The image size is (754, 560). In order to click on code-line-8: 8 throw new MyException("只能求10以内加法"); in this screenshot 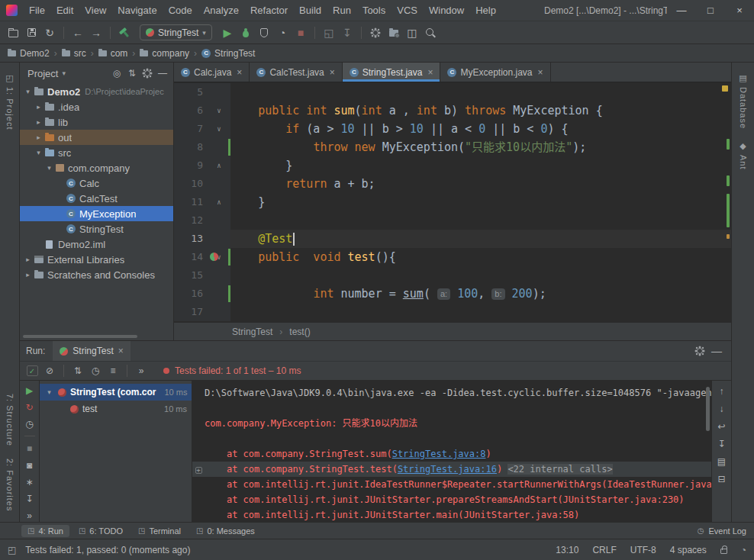, I will do `click(453, 147)`.